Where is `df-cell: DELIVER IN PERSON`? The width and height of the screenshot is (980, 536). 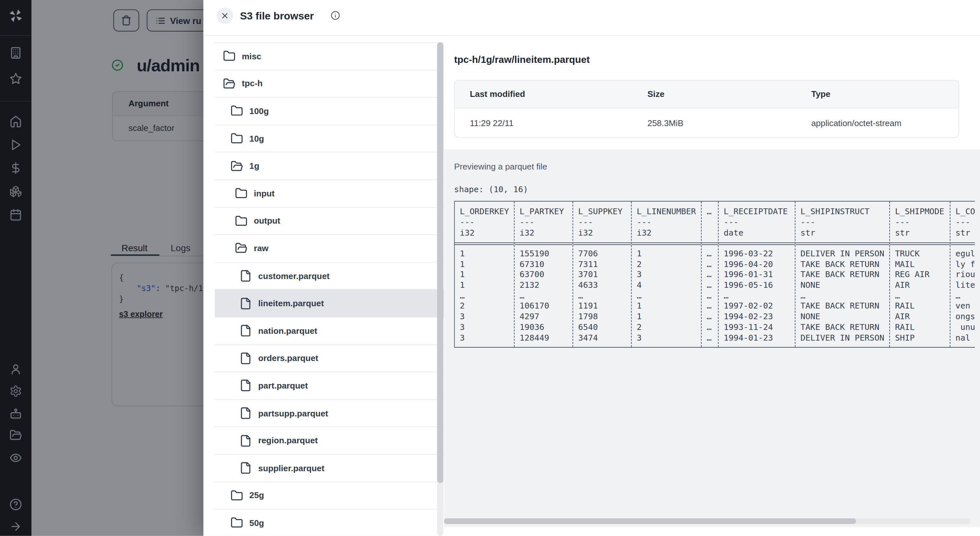 df-cell: DELIVER IN PERSON is located at coordinates (842, 338).